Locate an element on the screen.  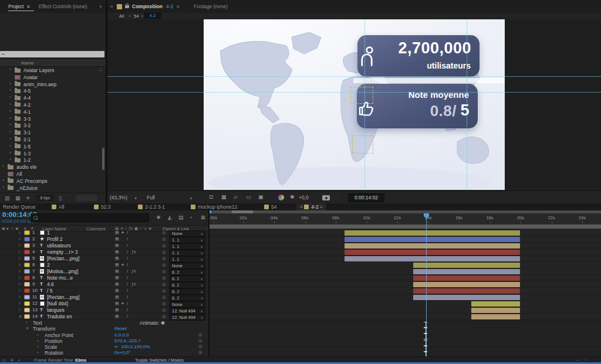
layer-name: utilisateurs is located at coordinates (59, 246).